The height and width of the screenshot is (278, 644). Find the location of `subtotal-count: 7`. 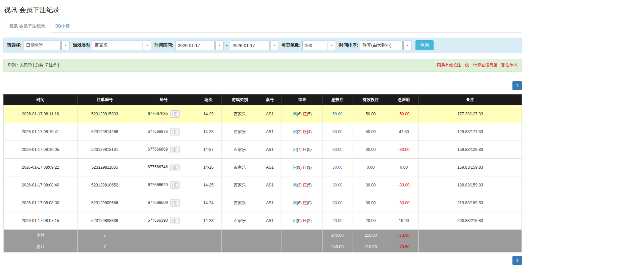

subtotal-count: 7 is located at coordinates (105, 235).